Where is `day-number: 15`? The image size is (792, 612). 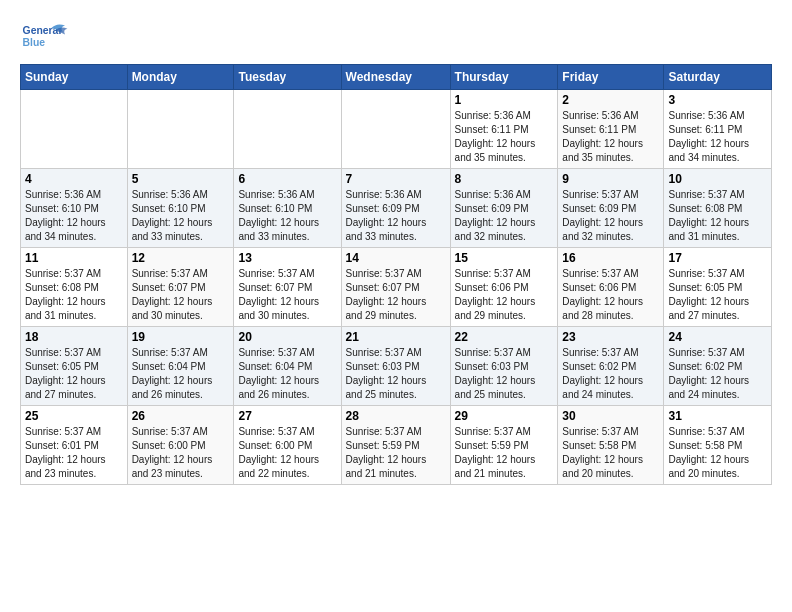 day-number: 15 is located at coordinates (504, 258).